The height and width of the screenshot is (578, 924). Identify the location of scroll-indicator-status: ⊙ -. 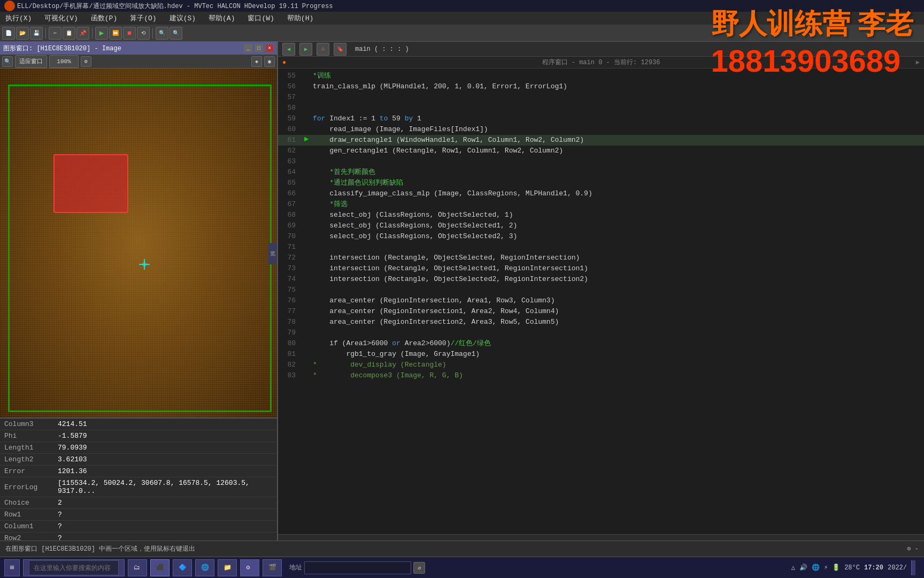
(913, 549).